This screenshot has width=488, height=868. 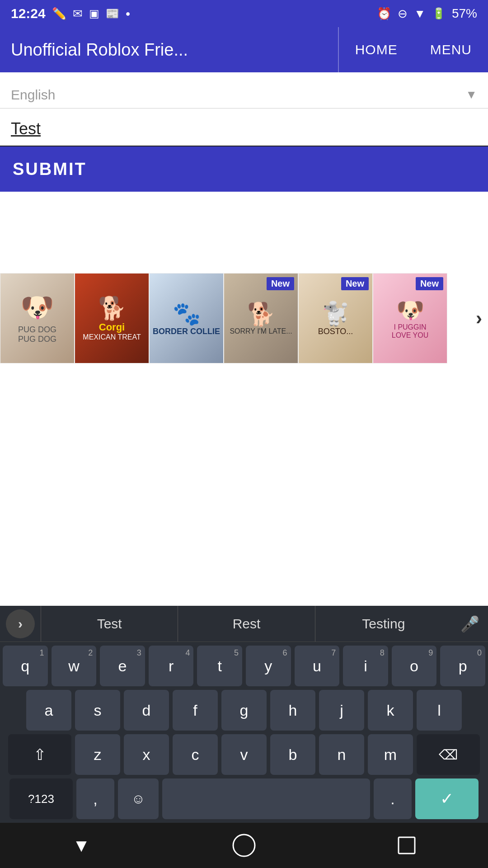 What do you see at coordinates (244, 710) in the screenshot?
I see `key-g: g` at bounding box center [244, 710].